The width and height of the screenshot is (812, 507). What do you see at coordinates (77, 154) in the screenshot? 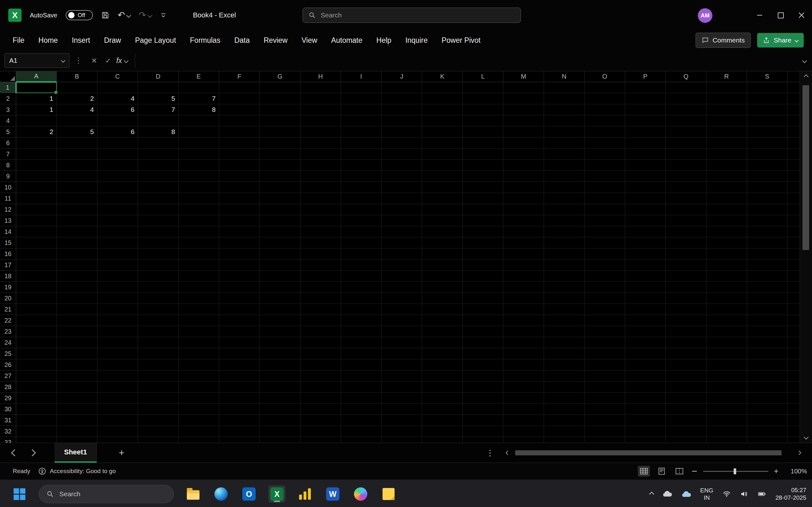
I see `cell-B7` at bounding box center [77, 154].